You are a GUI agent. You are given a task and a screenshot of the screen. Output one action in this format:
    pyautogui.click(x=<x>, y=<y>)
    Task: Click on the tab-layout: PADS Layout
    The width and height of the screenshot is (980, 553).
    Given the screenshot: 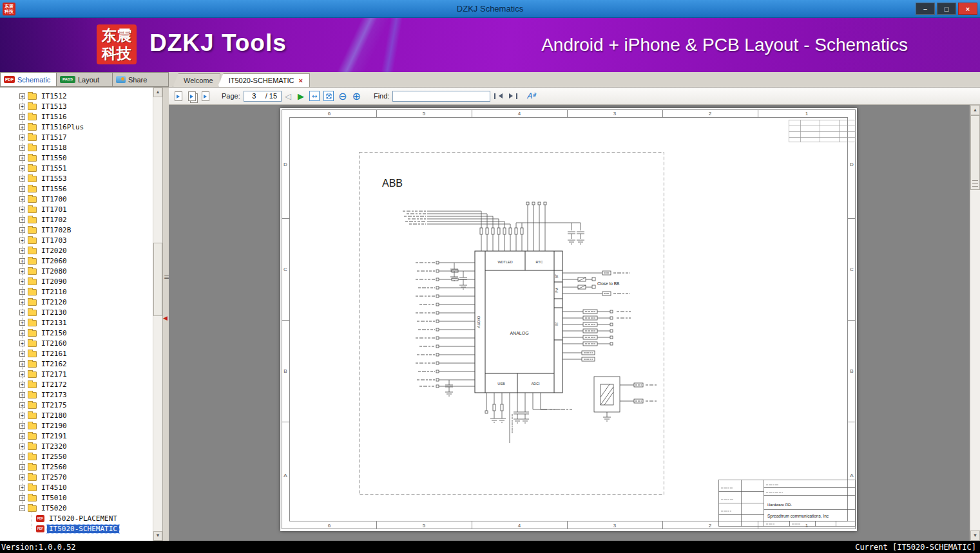 What is the action you would take?
    pyautogui.click(x=85, y=80)
    